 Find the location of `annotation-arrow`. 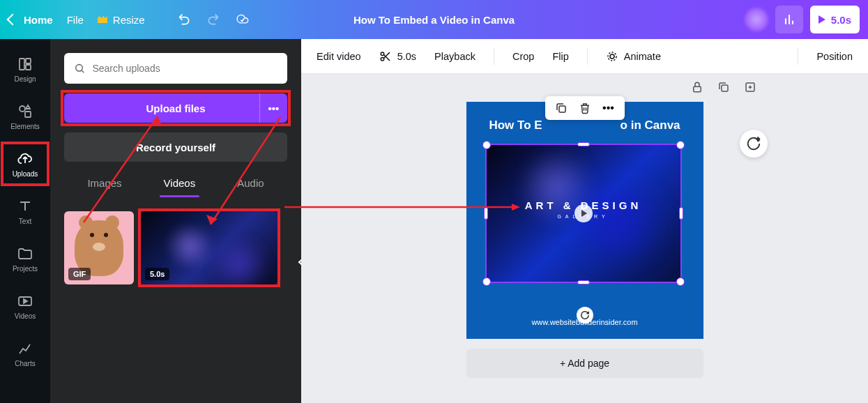

annotation-arrow is located at coordinates (123, 168).